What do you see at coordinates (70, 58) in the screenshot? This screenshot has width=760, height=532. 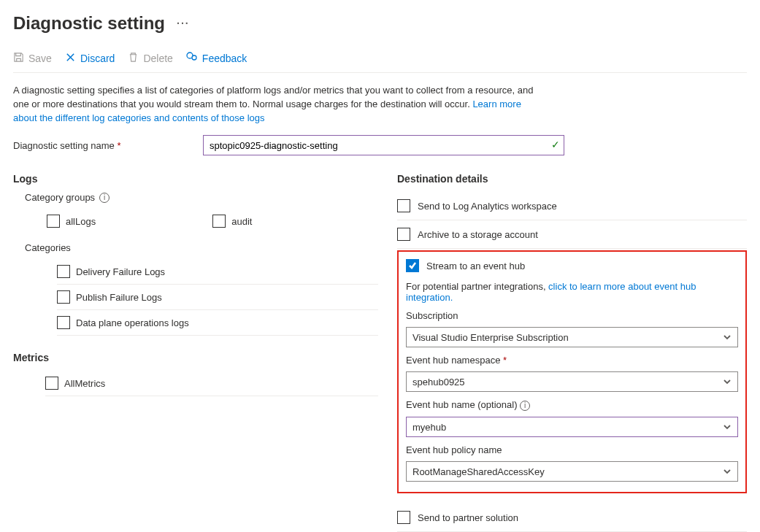 I see `discard-icon` at bounding box center [70, 58].